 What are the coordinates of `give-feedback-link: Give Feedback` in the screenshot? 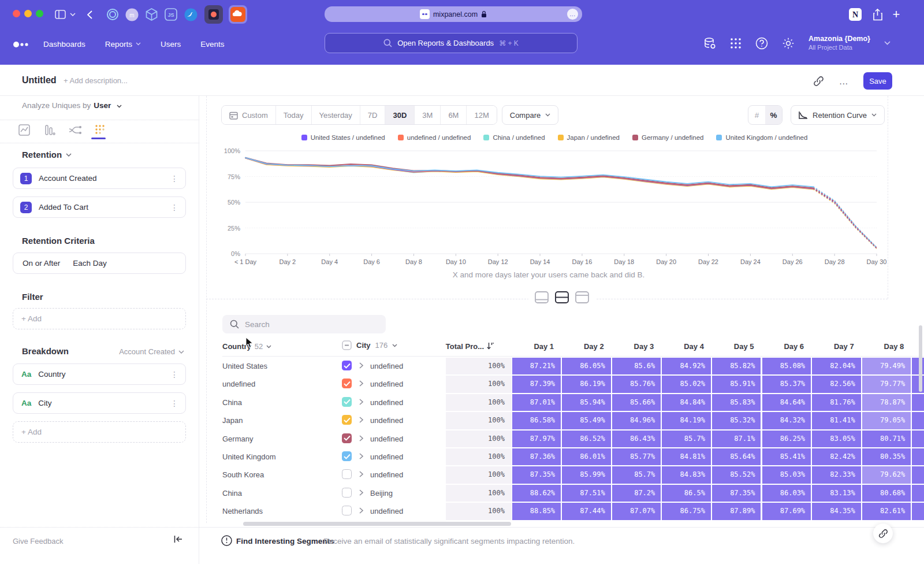 It's located at (38, 541).